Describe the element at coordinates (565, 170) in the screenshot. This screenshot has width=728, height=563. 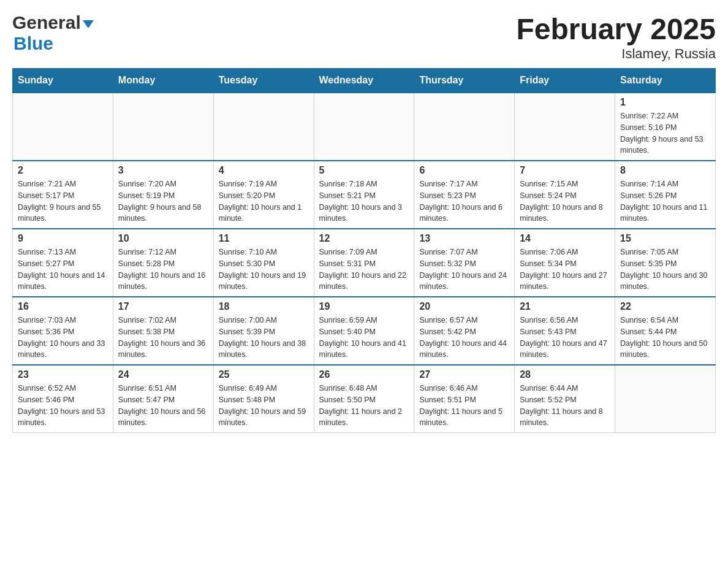
I see `day-number: 7` at that location.